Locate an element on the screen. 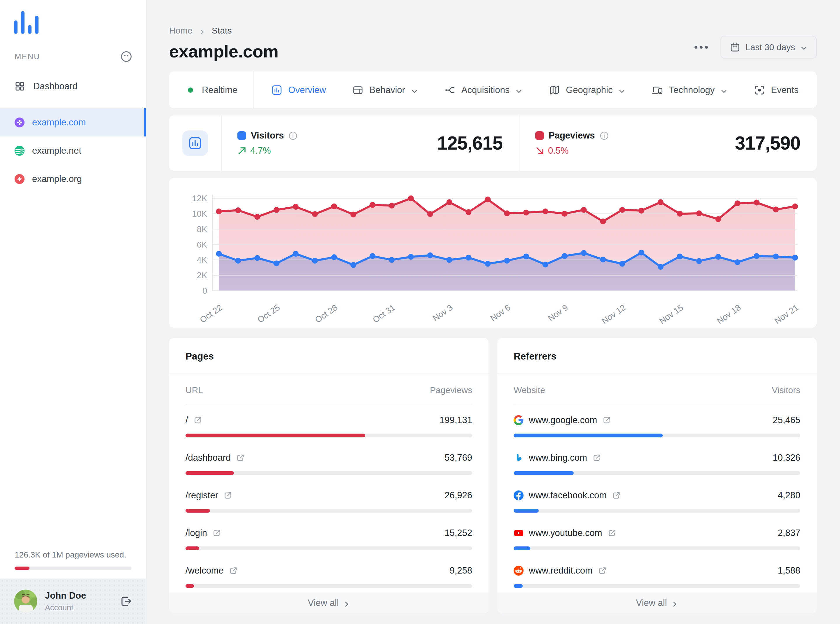 Image resolution: width=840 pixels, height=624 pixels. table-row: /dashboard53,769 is located at coordinates (329, 461).